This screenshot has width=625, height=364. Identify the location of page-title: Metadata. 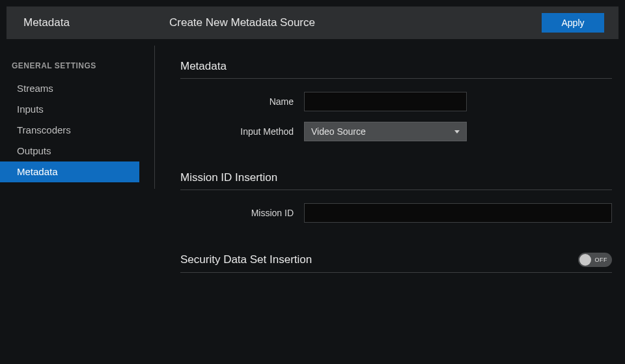
(88, 23).